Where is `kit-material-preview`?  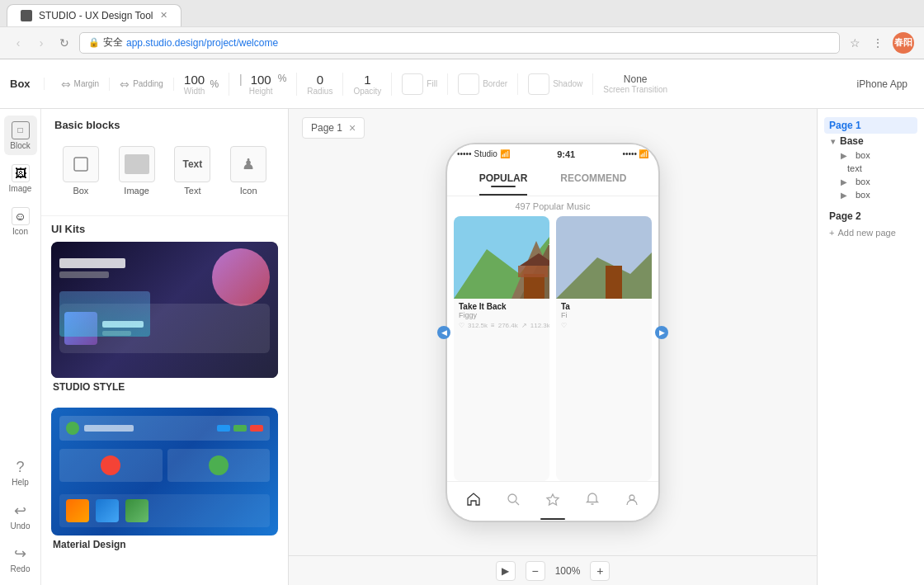
kit-material-preview is located at coordinates (165, 472).